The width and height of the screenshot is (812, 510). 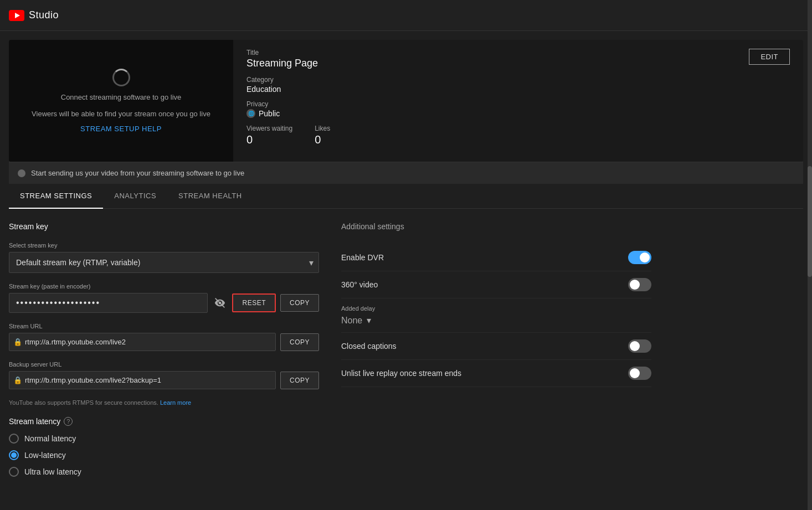 I want to click on stream-key-select-label: Select stream key, so click(x=164, y=245).